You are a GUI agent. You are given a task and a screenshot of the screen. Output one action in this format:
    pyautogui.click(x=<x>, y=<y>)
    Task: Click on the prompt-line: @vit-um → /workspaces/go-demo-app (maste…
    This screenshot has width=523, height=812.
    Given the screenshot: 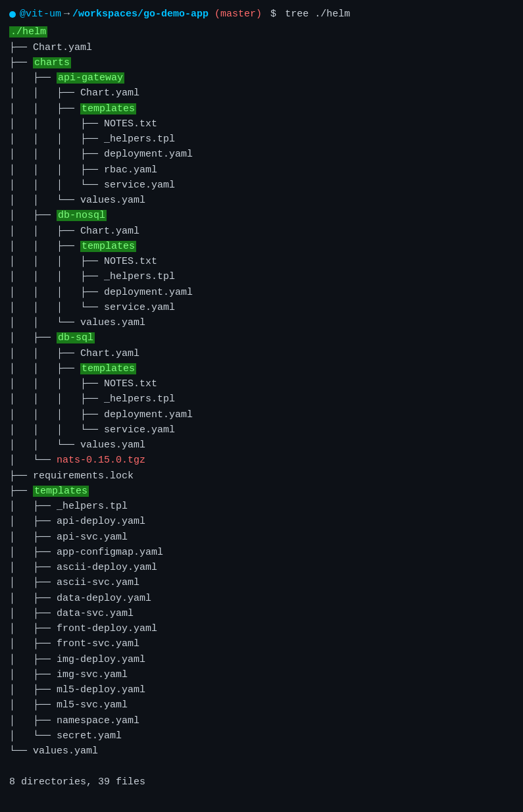 What is the action you would take?
    pyautogui.click(x=262, y=14)
    